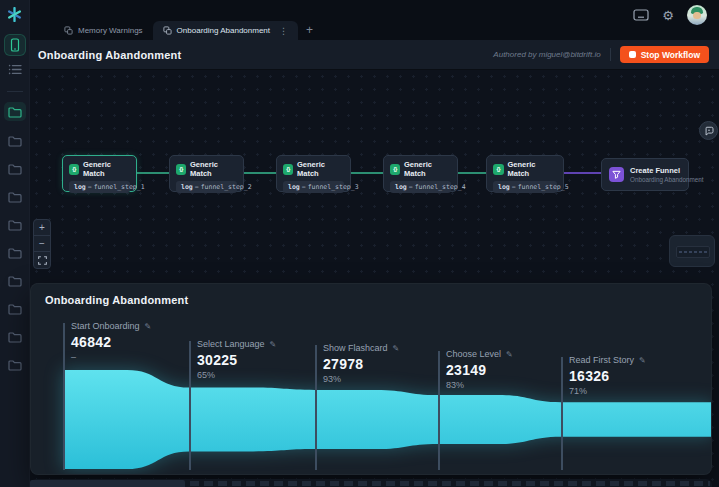 The width and height of the screenshot is (719, 487). What do you see at coordinates (692, 251) in the screenshot?
I see `minimap` at bounding box center [692, 251].